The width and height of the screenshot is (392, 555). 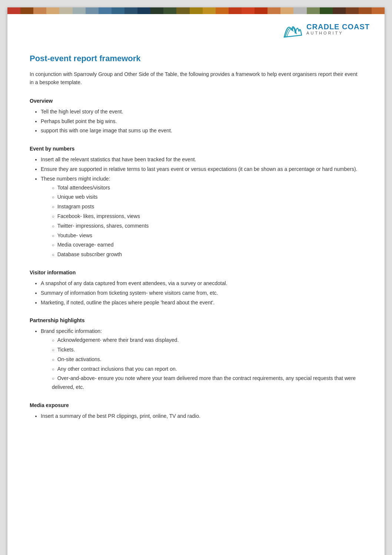 What do you see at coordinates (202, 293) in the screenshot?
I see `list-item: Summary of information from ticketing sy…` at bounding box center [202, 293].